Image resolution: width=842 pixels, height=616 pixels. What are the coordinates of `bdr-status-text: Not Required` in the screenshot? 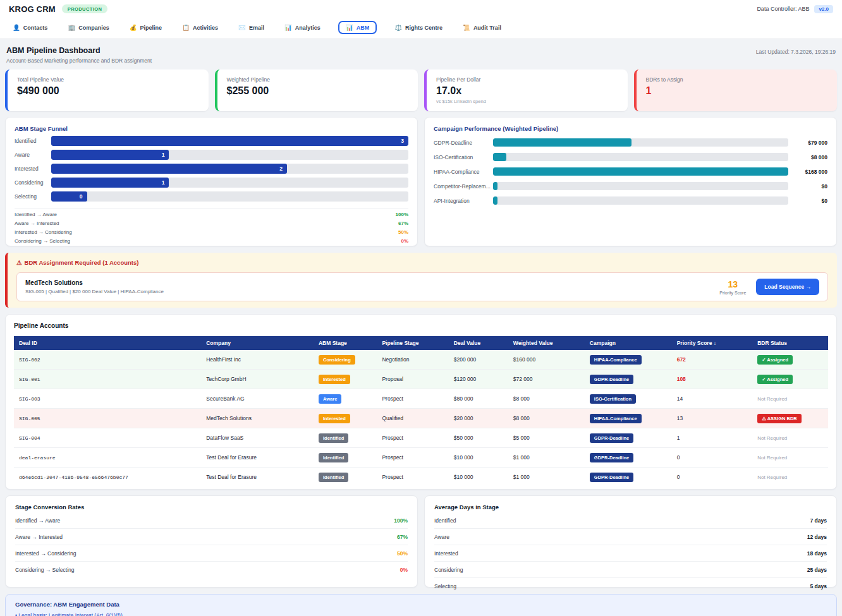 It's located at (772, 438).